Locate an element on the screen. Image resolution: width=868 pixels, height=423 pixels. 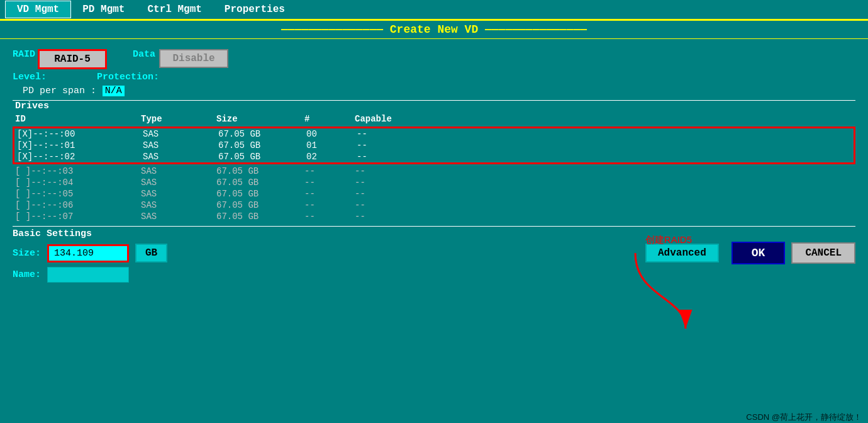
name-label: Name: is located at coordinates (26, 274).